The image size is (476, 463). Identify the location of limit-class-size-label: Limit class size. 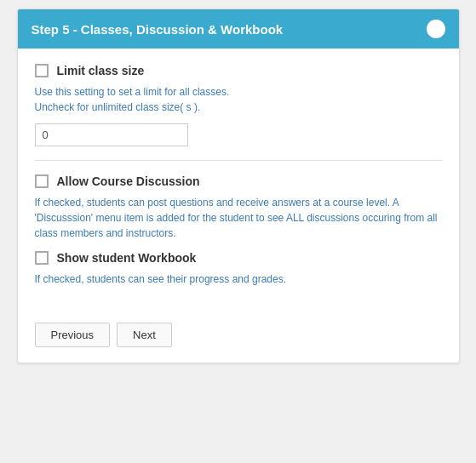
(100, 71).